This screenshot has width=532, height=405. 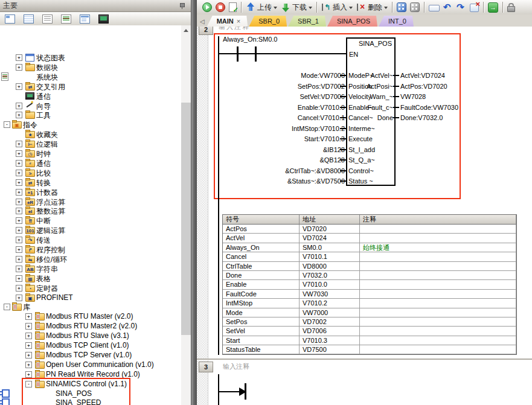 I want to click on block-output-operand: Done:V7032.0, so click(x=421, y=118).